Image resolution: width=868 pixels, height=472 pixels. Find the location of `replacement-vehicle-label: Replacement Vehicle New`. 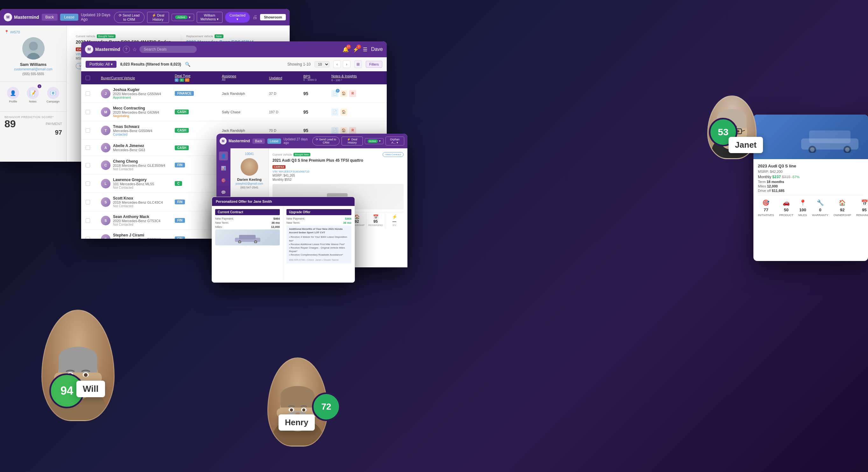

replacement-vehicle-label: Replacement Vehicle New is located at coordinates (234, 36).